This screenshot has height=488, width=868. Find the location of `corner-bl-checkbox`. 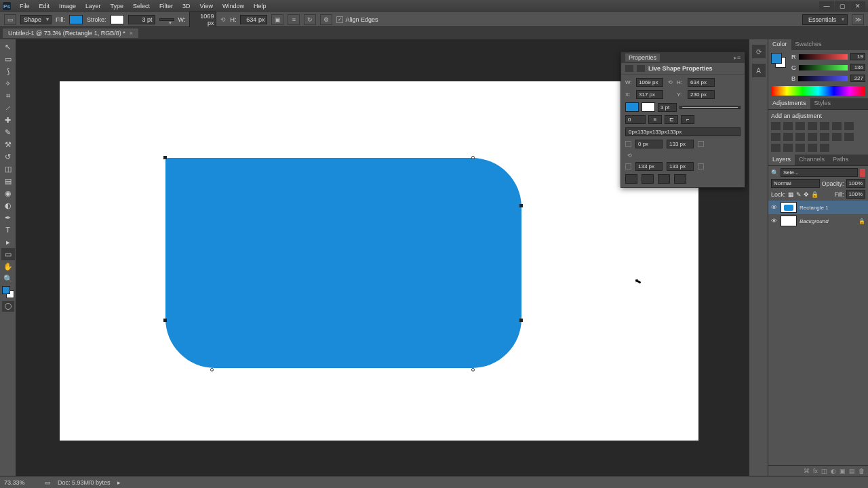

corner-bl-checkbox is located at coordinates (628, 167).